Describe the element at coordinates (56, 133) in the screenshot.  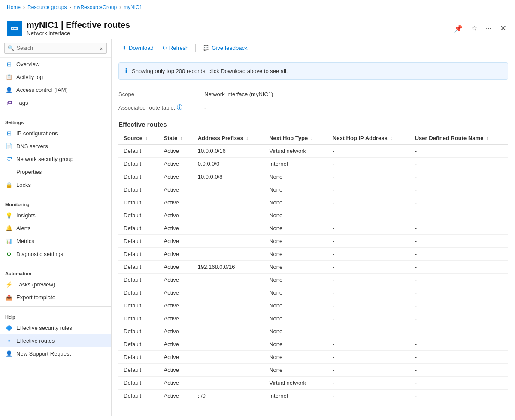
I see `sidebar-item-ip-config: ⊟ IP configurations` at that location.